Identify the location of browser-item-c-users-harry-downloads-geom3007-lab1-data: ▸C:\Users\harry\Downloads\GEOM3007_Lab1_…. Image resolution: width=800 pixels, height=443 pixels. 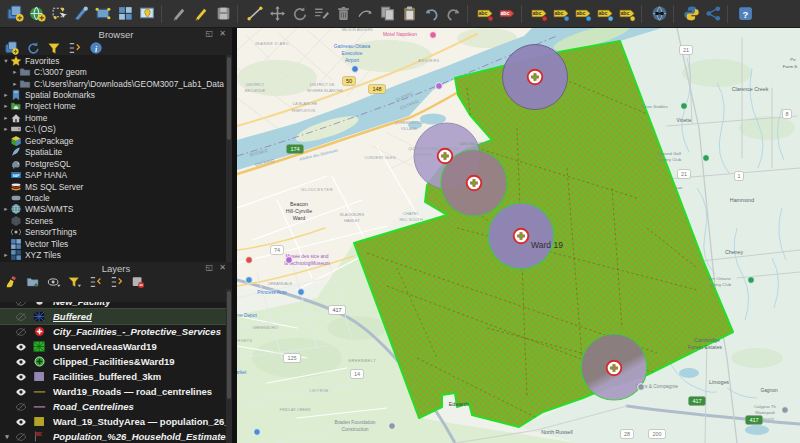
(113, 84).